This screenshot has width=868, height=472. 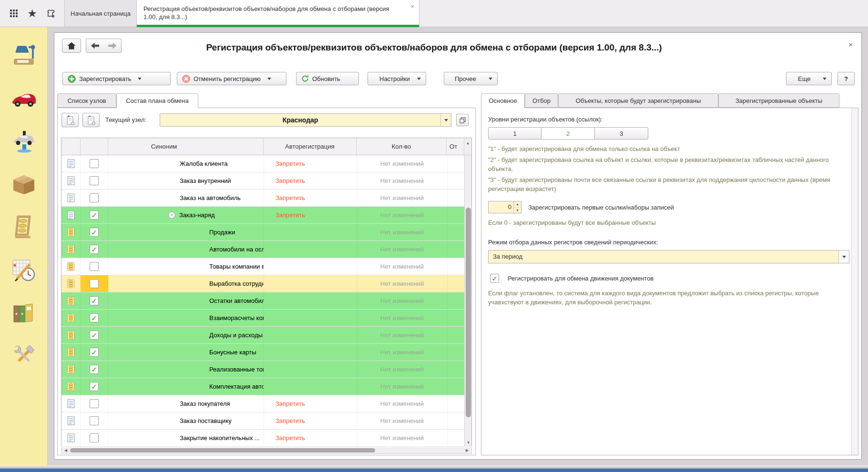 What do you see at coordinates (846, 79) in the screenshot?
I see `help-button: ?` at bounding box center [846, 79].